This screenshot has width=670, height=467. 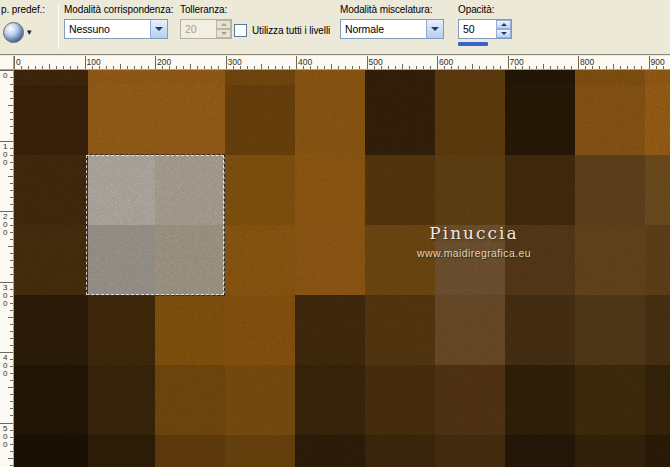 I want to click on opacity-input: 50, so click(x=485, y=29).